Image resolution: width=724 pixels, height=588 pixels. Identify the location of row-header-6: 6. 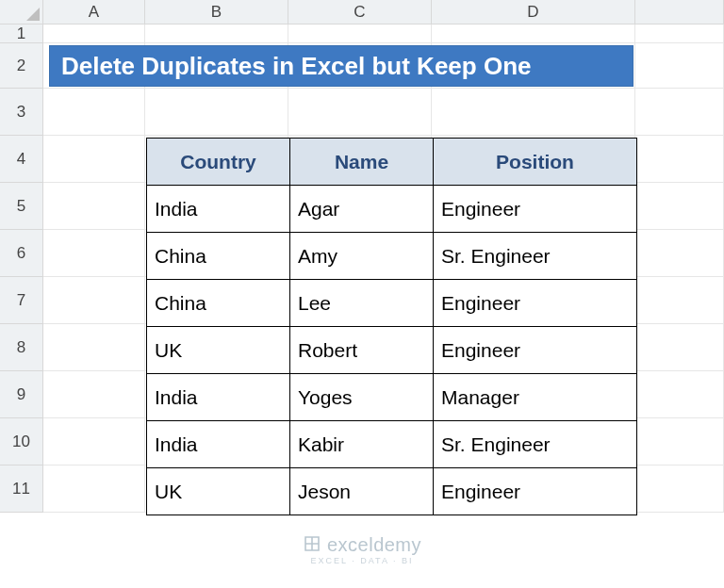
(22, 253).